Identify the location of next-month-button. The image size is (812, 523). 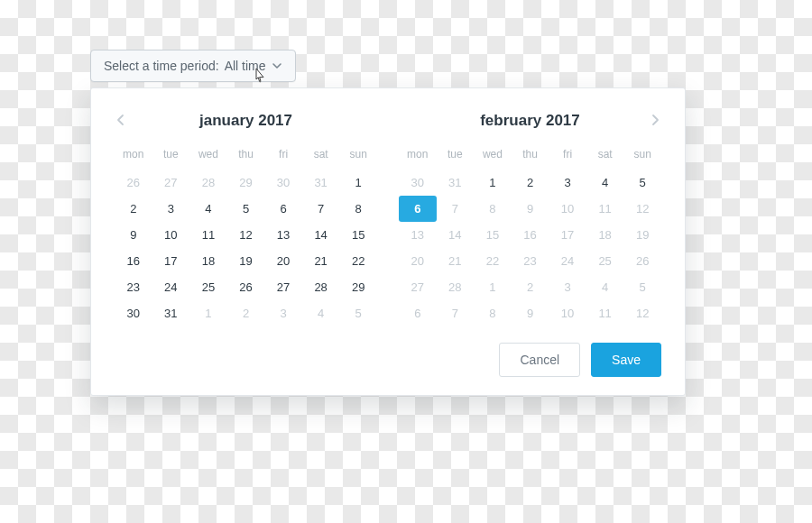
(655, 120).